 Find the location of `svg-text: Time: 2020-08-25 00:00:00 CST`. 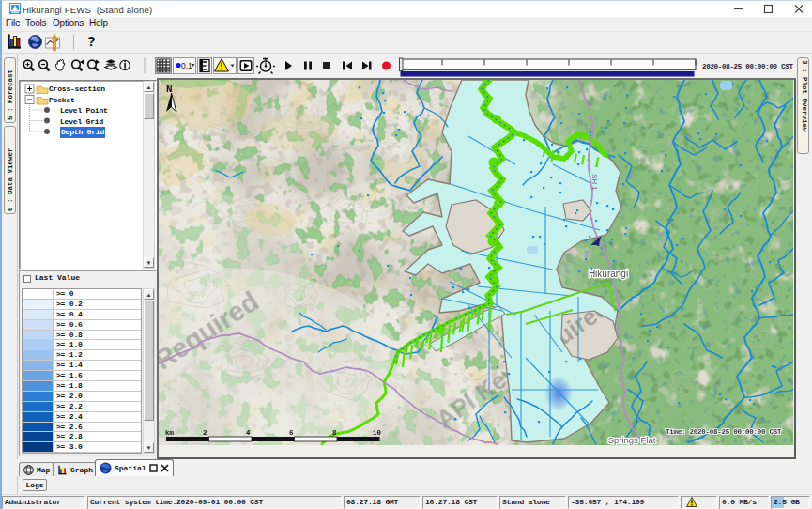

svg-text: Time: 2020-08-25 00:00:00 CST is located at coordinates (724, 432).